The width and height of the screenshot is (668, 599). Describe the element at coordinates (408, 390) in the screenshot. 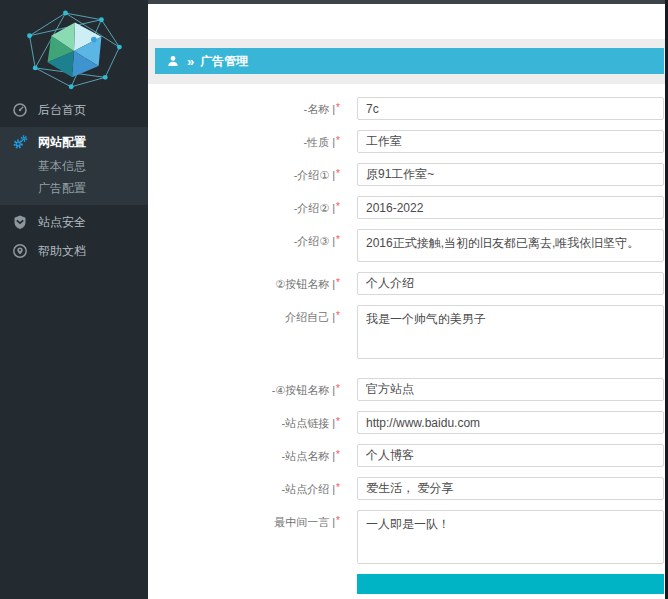

I see `form-row: -④按钮名称 |*` at that location.